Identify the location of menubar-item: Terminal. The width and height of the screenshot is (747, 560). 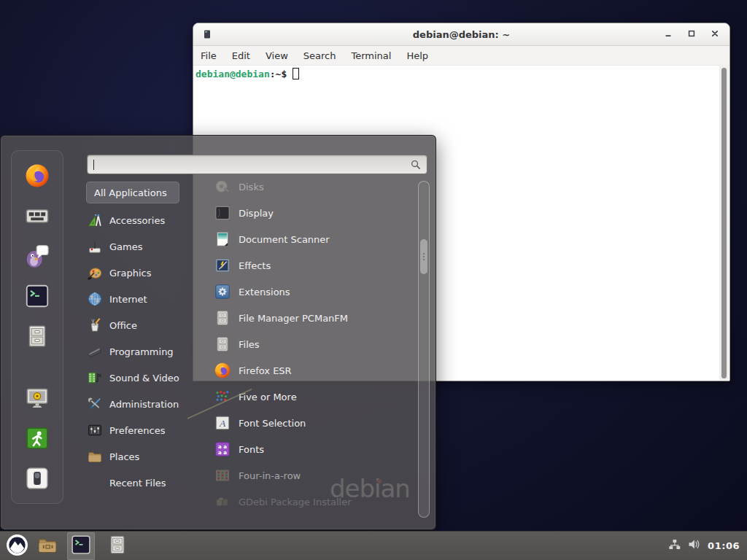
(371, 55).